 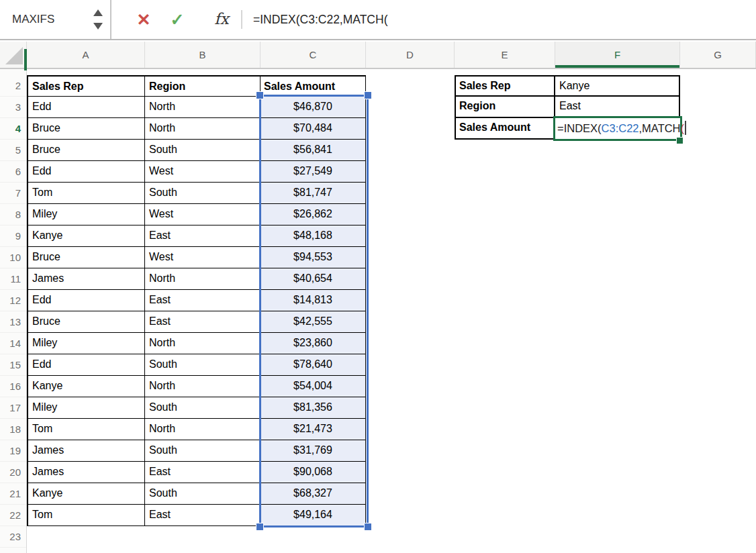 I want to click on cell-formula-text: =INDEX(C3:C22,MATCH(, so click(x=622, y=129).